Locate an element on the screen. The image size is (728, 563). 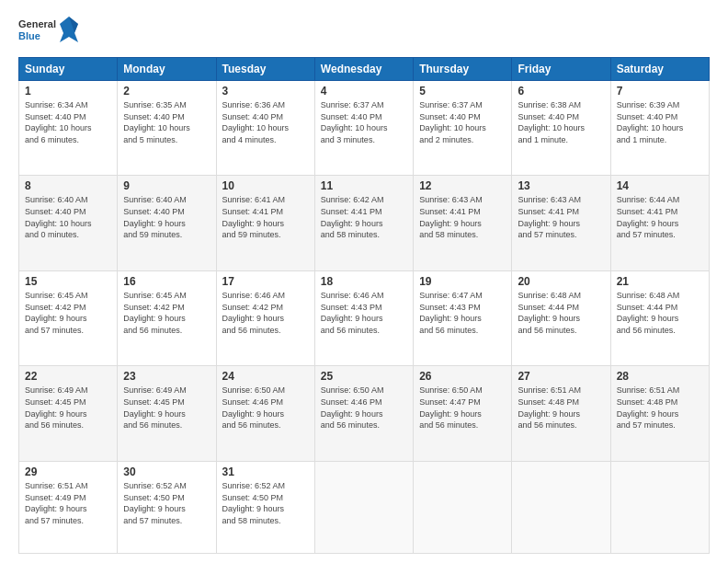
day-number: 30 is located at coordinates (166, 472).